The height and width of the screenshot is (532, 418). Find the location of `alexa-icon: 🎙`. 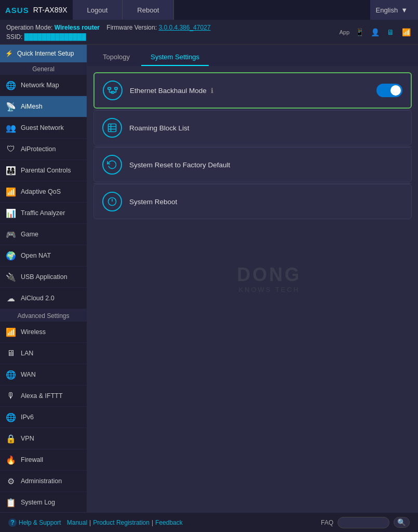

alexa-icon: 🎙 is located at coordinates (11, 396).